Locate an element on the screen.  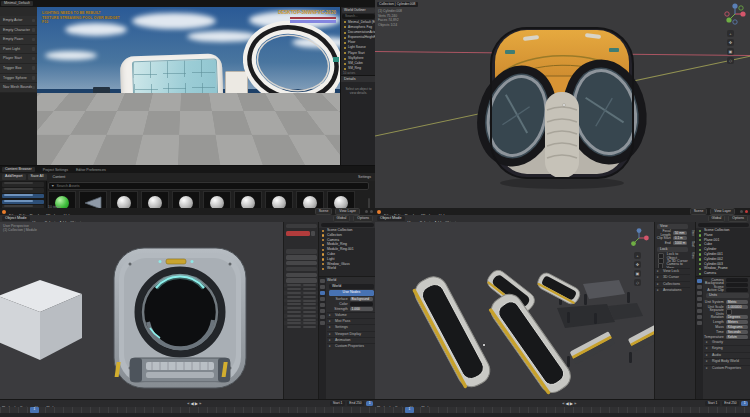
orientation-dropdown: Global is located at coordinates (717, 218).